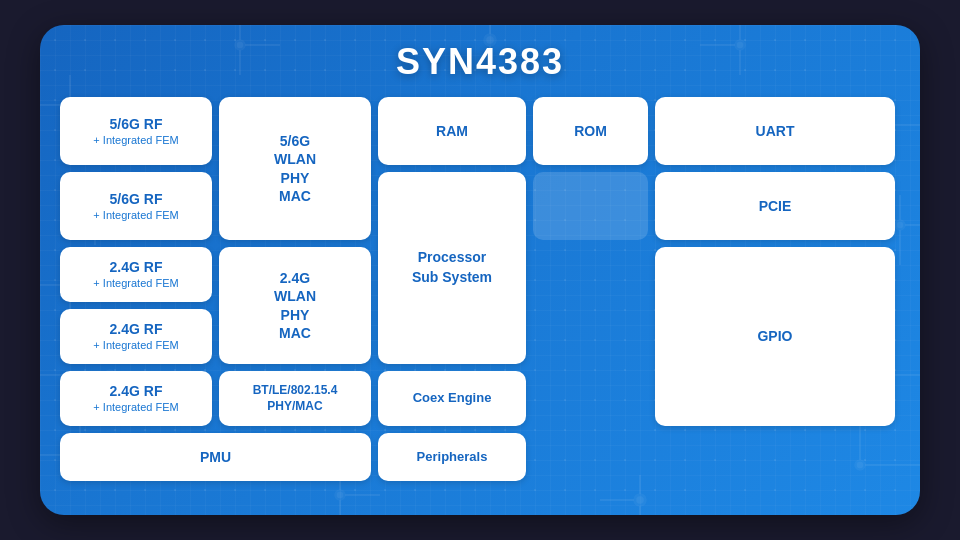  Describe the element at coordinates (295, 168) in the screenshot. I see `block-wlan5g: 5/6G WLAN PHY MAC` at that location.